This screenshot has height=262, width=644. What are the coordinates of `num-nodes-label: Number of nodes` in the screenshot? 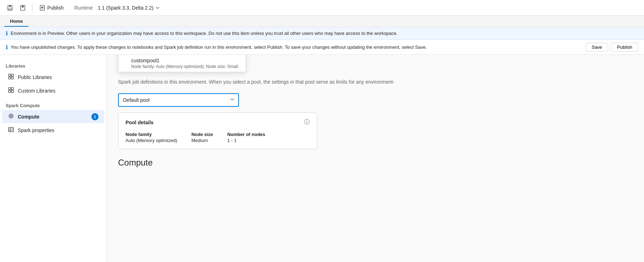 It's located at (246, 135).